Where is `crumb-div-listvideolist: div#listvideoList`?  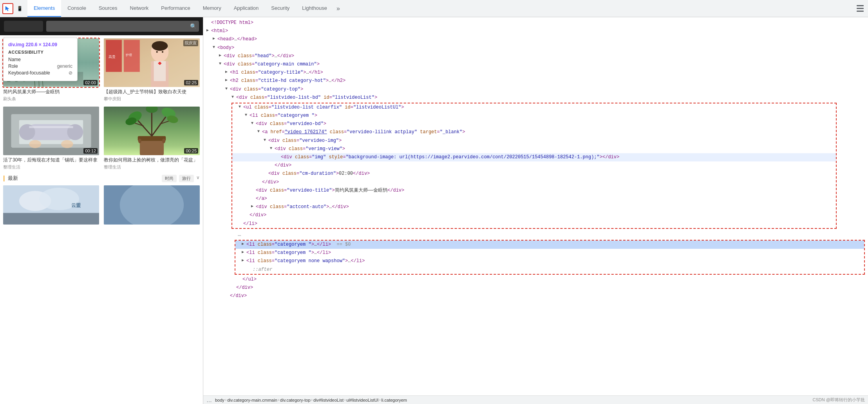 crumb-div-listvideolist: div#listvideoList is located at coordinates (328, 400).